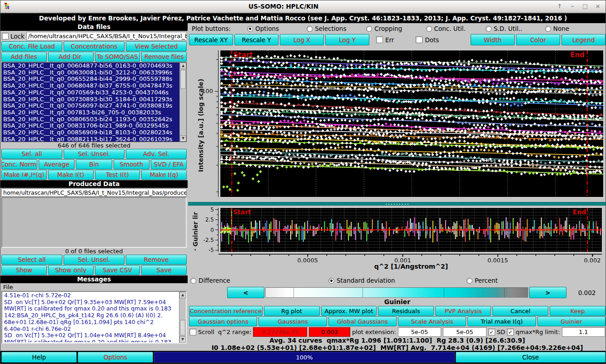 Image resolution: width=606 pixels, height=364 pixels. Describe the element at coordinates (211, 40) in the screenshot. I see `rescale-xy-button: Rescale XY` at that location.